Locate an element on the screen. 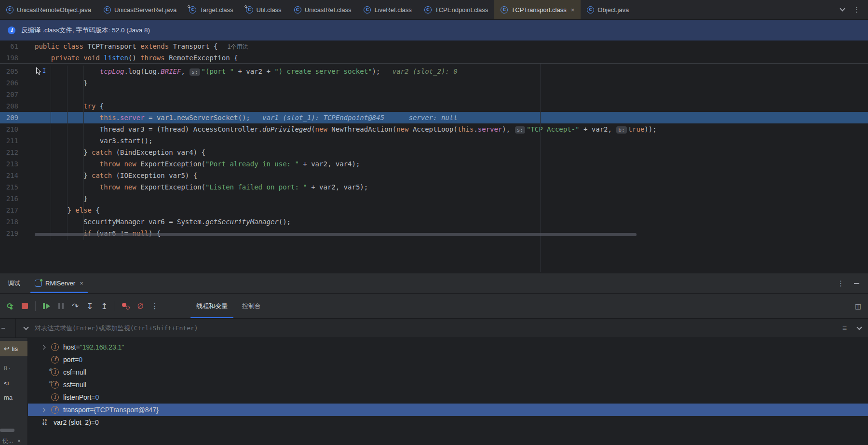 The width and height of the screenshot is (868, 445). editor-tab-tcptransport-class: CTCPTransport.class× is located at coordinates (537, 10).